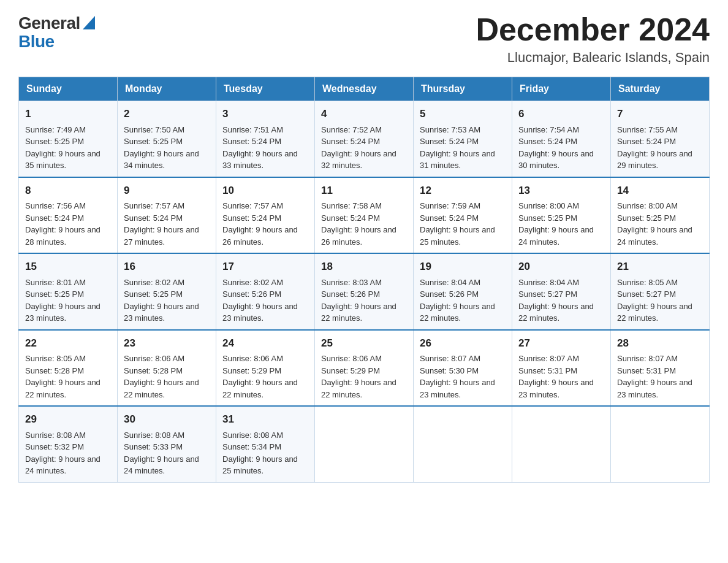 The width and height of the screenshot is (728, 563). I want to click on day-number: 27, so click(561, 343).